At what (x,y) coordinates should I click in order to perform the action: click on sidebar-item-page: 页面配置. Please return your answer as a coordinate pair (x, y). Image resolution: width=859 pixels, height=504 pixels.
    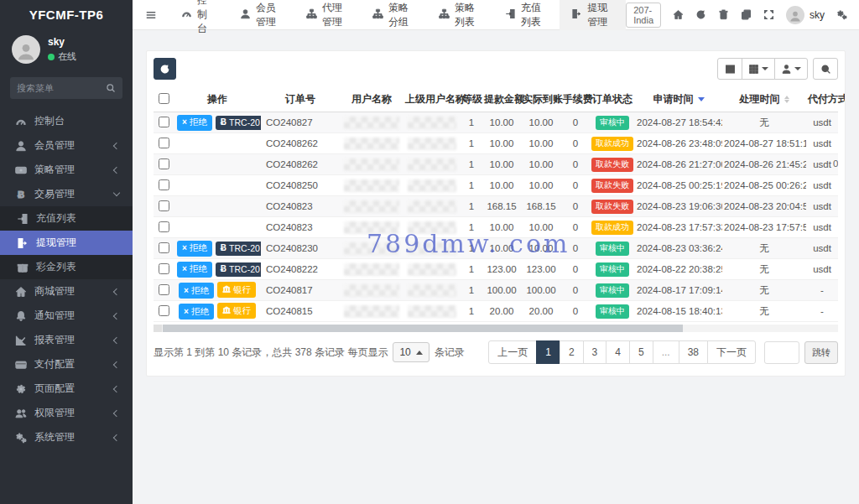
    Looking at the image, I should click on (66, 389).